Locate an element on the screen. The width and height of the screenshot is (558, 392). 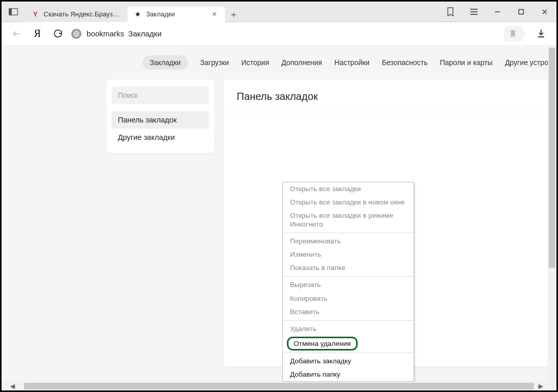
ctx-undo-delete-label: Отмена удаления is located at coordinates (322, 343).